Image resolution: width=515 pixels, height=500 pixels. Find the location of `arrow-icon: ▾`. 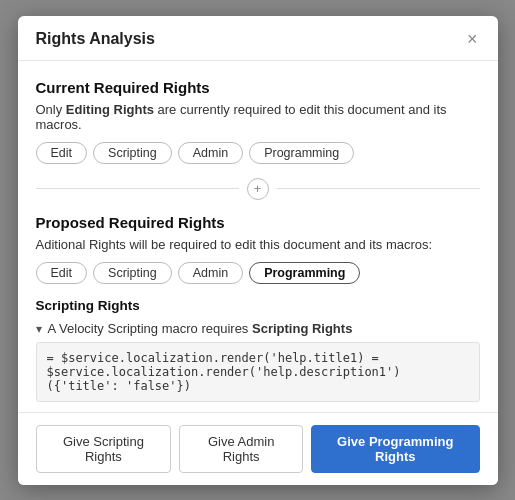

arrow-icon: ▾ is located at coordinates (39, 329).